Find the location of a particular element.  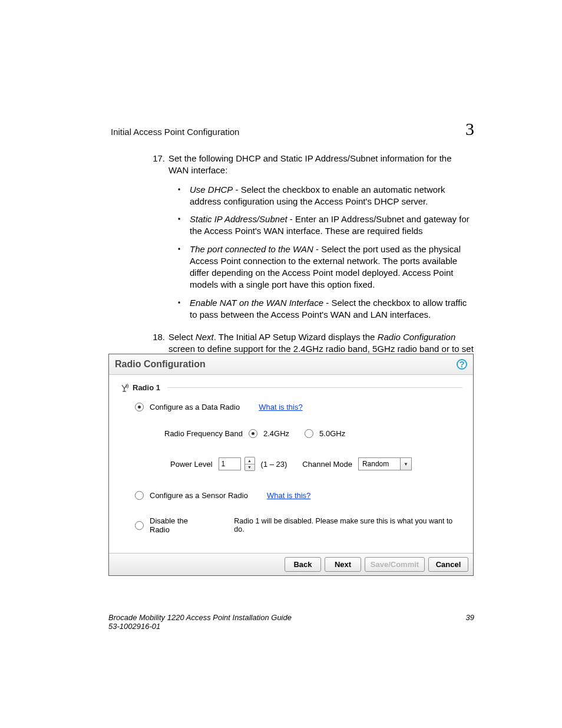

section-title: Initial Access Point Configuration is located at coordinates (175, 132).